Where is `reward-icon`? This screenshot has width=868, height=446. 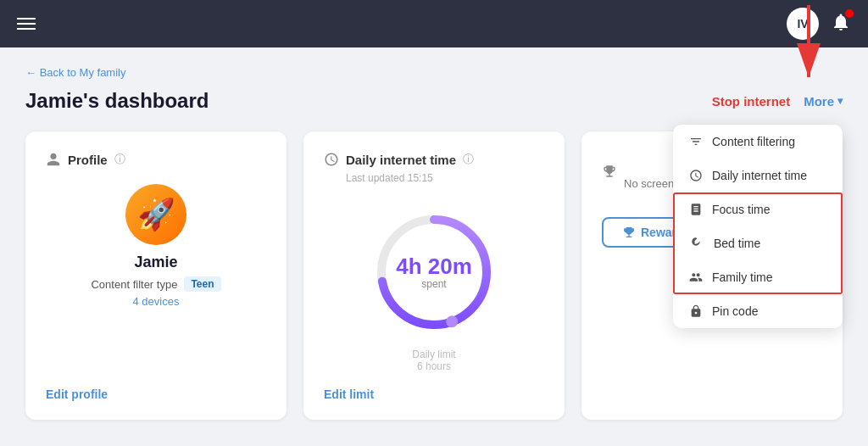
reward-icon is located at coordinates (629, 232).